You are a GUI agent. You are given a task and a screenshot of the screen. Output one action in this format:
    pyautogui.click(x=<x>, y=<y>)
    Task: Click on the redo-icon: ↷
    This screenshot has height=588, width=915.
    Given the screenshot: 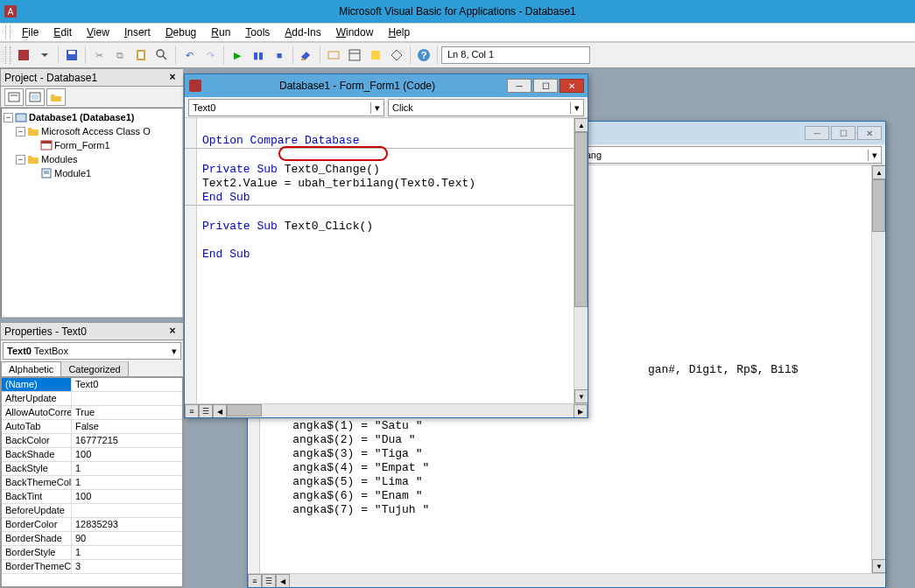 What is the action you would take?
    pyautogui.click(x=210, y=55)
    